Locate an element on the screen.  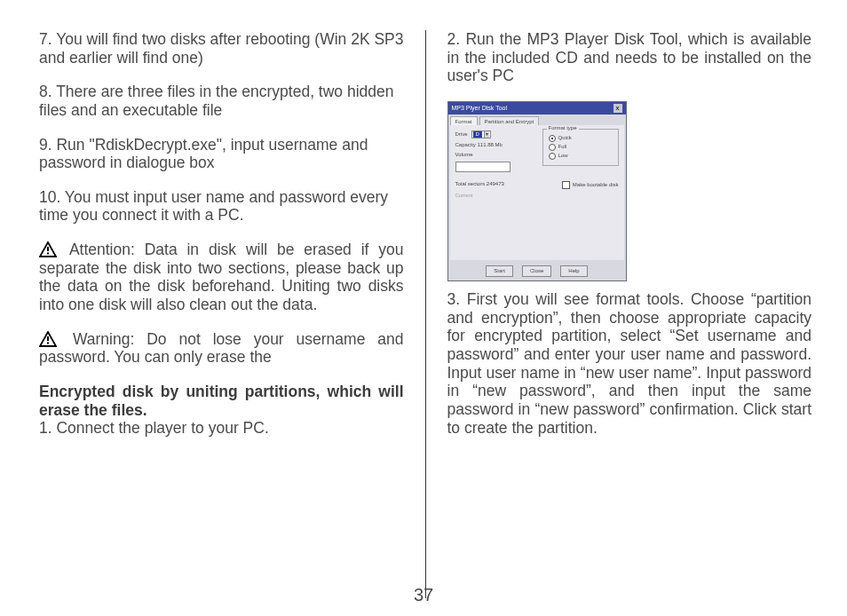
dialog-tabs: Format Partition and Encrypt is located at coordinates (537, 120).